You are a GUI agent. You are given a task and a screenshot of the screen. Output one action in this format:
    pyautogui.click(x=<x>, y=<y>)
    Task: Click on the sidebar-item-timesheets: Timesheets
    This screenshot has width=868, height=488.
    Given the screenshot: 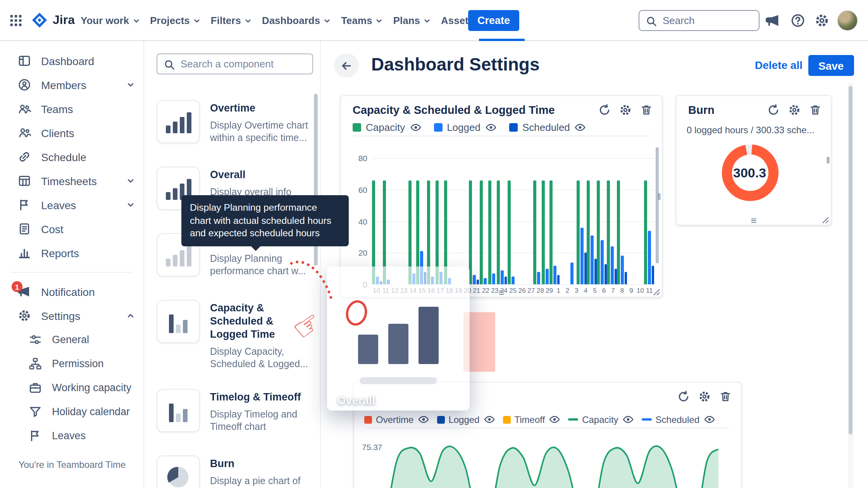 What is the action you would take?
    pyautogui.click(x=72, y=181)
    